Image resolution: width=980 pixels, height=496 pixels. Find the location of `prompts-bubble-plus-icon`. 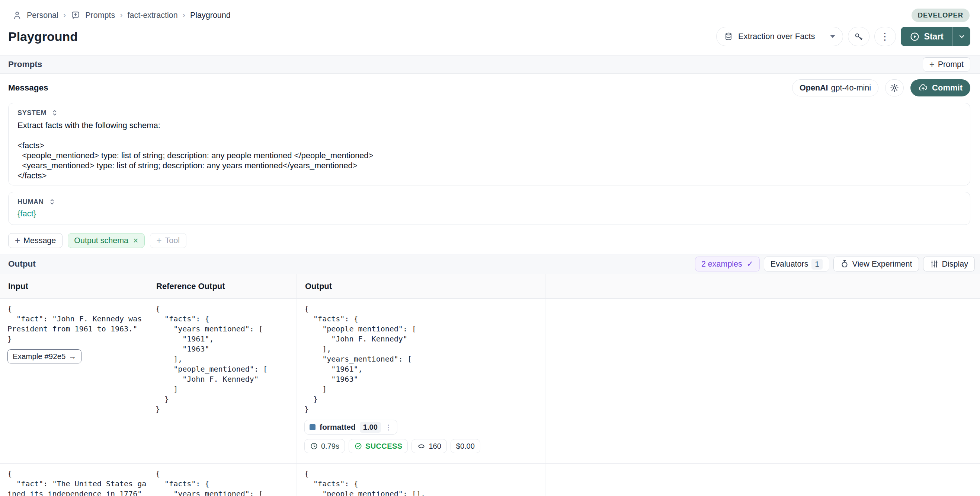

prompts-bubble-plus-icon is located at coordinates (75, 15).